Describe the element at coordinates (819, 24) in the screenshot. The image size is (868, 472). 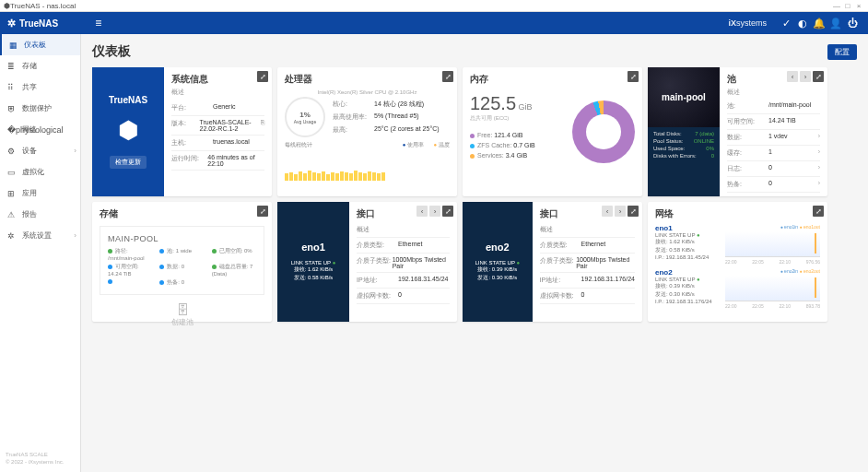
I see `alerts-icon: 🔔` at that location.